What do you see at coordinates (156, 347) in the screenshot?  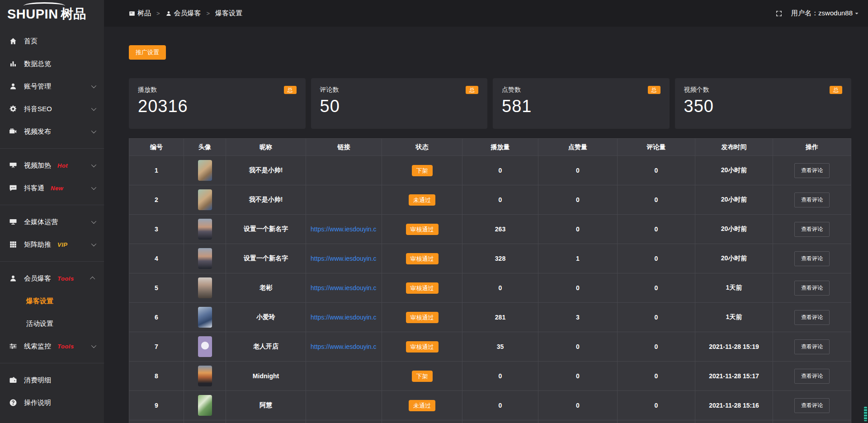 I see `cell-number: 7` at bounding box center [156, 347].